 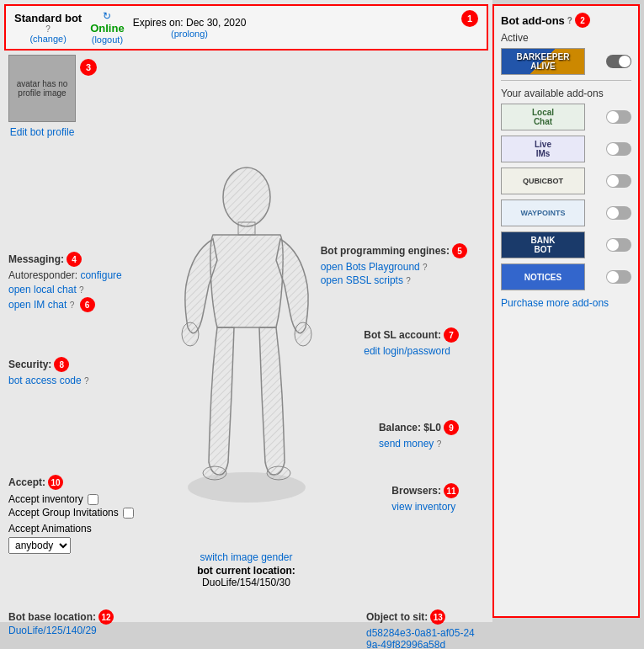 I want to click on addon-bankbot-toggle, so click(x=619, y=245).